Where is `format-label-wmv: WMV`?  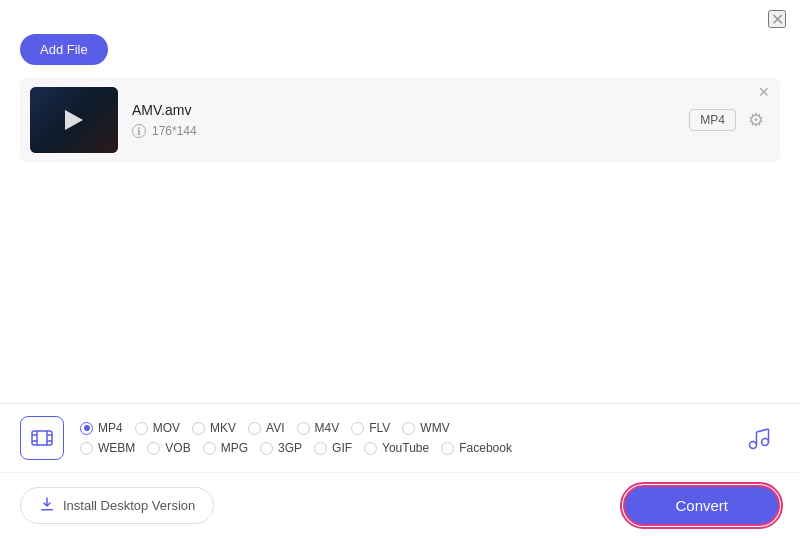 format-label-wmv: WMV is located at coordinates (434, 428).